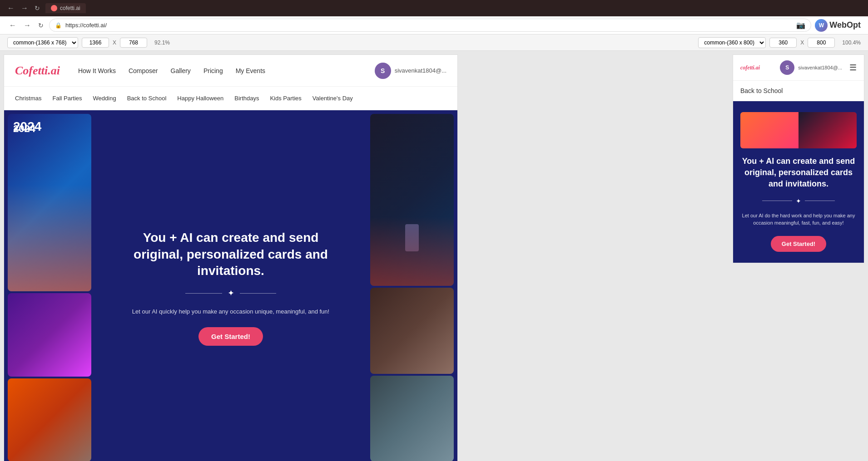 The height and width of the screenshot is (461, 868). What do you see at coordinates (801, 25) in the screenshot?
I see `camera-icon: 📷` at bounding box center [801, 25].